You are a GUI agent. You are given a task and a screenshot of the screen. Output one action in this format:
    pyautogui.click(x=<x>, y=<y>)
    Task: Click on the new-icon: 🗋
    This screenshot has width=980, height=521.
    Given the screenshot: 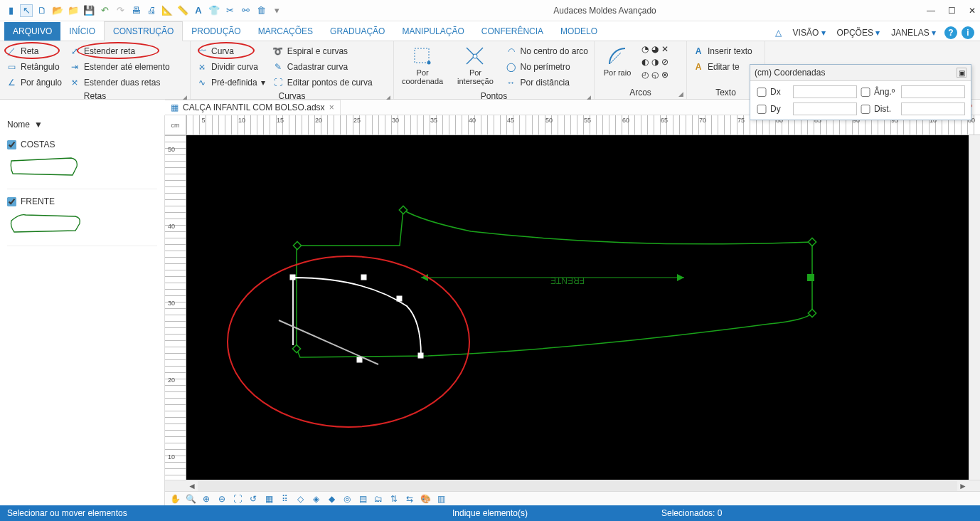 What is the action you would take?
    pyautogui.click(x=42, y=11)
    